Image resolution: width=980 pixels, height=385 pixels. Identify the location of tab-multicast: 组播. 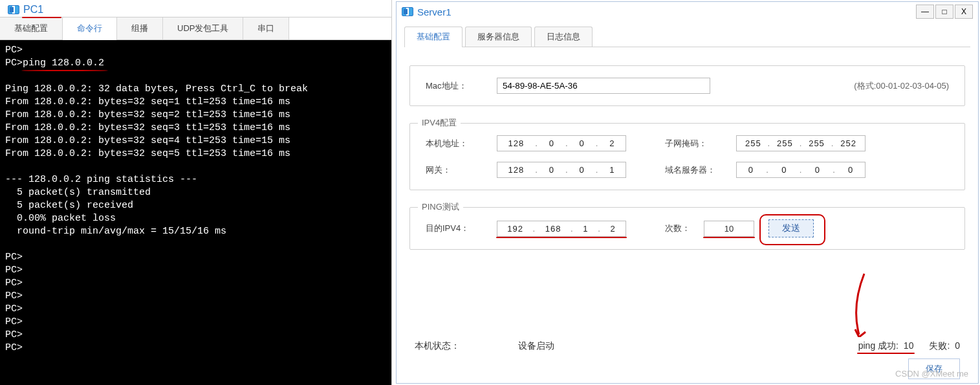
(140, 28).